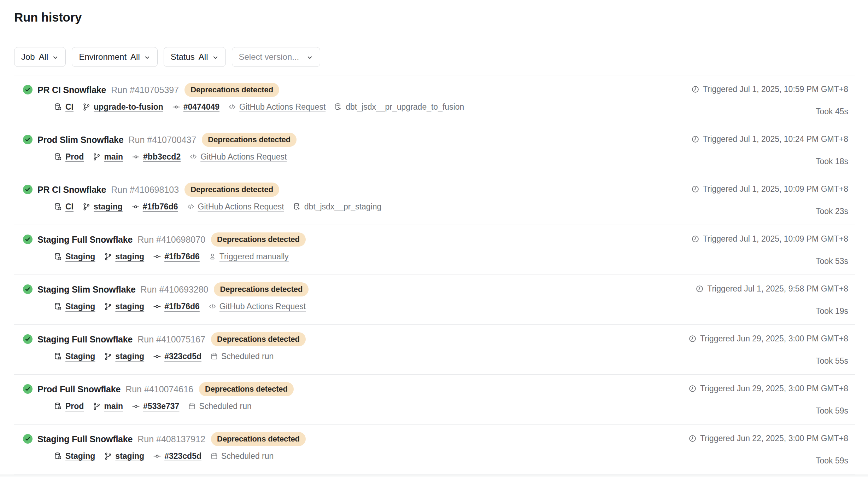 This screenshot has width=868, height=479. I want to click on environment-filter-dropdown: Environment All, so click(115, 57).